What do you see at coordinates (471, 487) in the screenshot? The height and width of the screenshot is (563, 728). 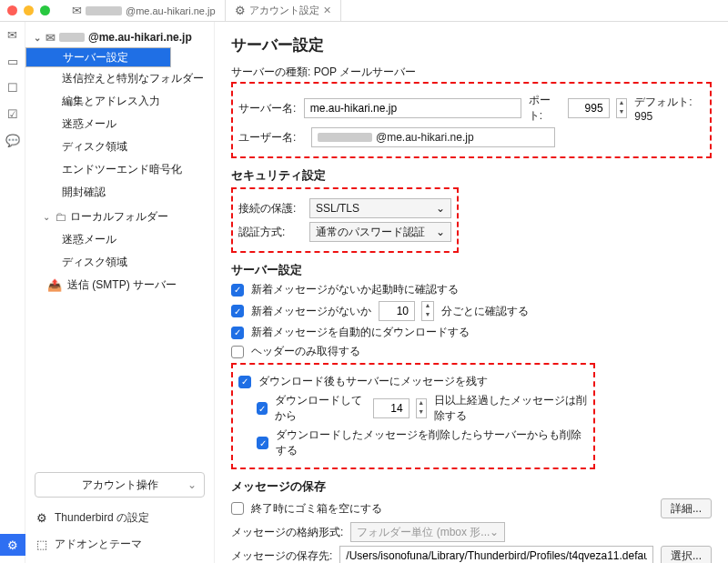 I see `message-store-section-title: メッセージの保存` at bounding box center [471, 487].